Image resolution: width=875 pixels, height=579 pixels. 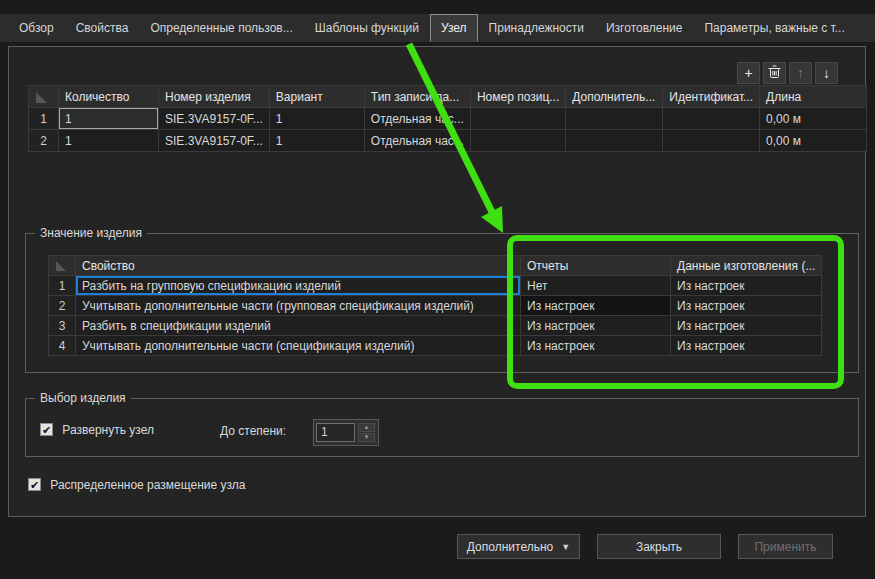 I want to click on distributed-placement-label: Распределенное размещение узла, so click(x=148, y=485).